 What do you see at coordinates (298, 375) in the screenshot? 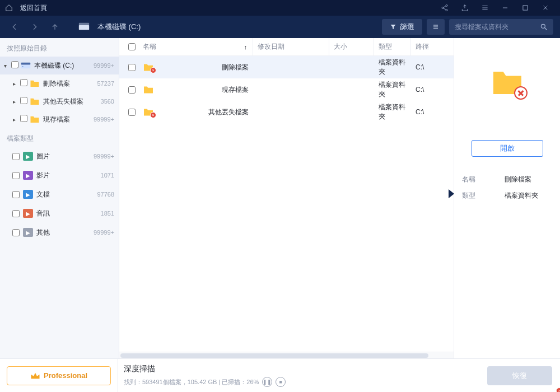
I see `scan-status: 深度掃描 找到：593491個檔案，105.42 GB | 已掃描：26% ❚❚…` at bounding box center [298, 375].